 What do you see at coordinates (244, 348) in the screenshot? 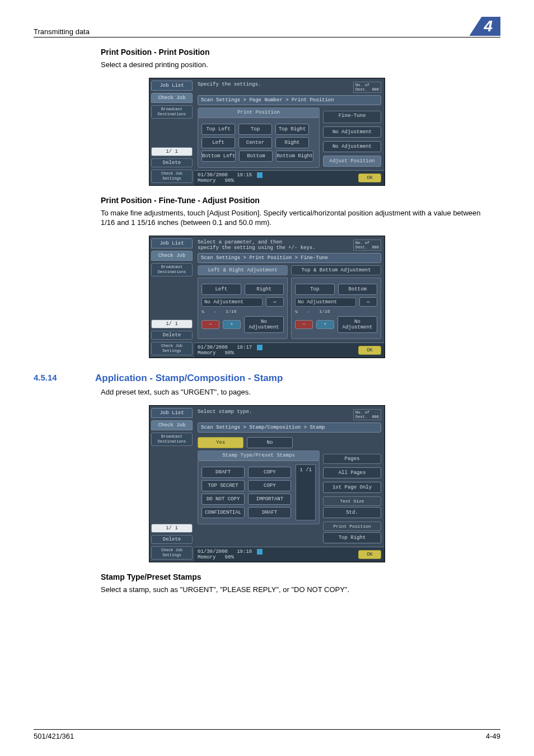
I see `status-time: 19:17` at bounding box center [244, 348].